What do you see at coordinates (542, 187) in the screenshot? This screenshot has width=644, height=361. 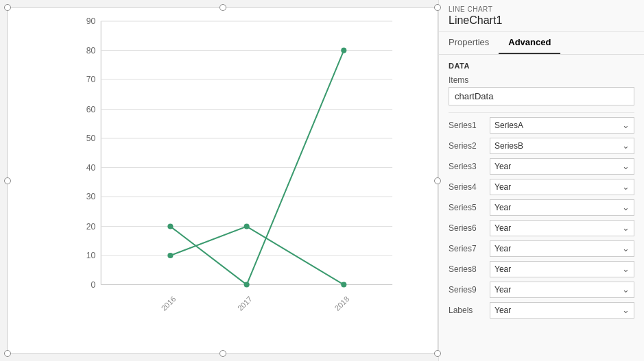 I see `series4-row: Series4 YearSeriesASeriesB` at bounding box center [542, 187].